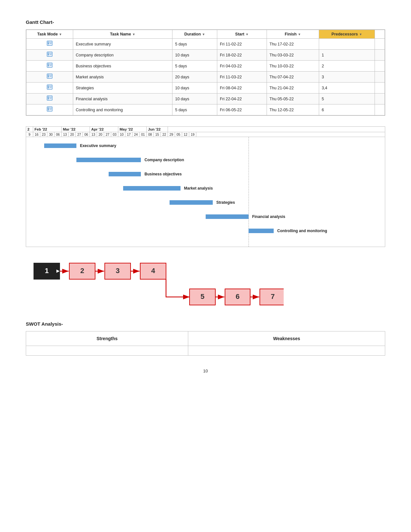  Describe the element at coordinates (122, 88) in the screenshot. I see `task-name-cell: Strategies` at that location.